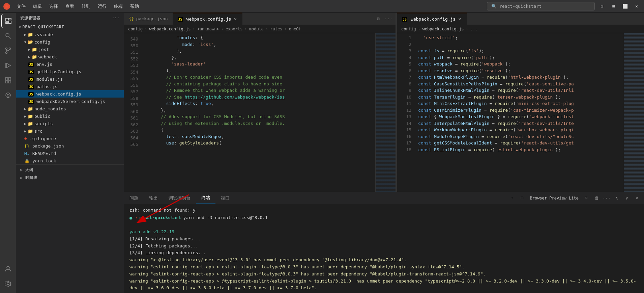 The image size is (644, 293). I want to click on prompt-command: yarn add -D normalize.css@^8.0.1, so click(226, 218).